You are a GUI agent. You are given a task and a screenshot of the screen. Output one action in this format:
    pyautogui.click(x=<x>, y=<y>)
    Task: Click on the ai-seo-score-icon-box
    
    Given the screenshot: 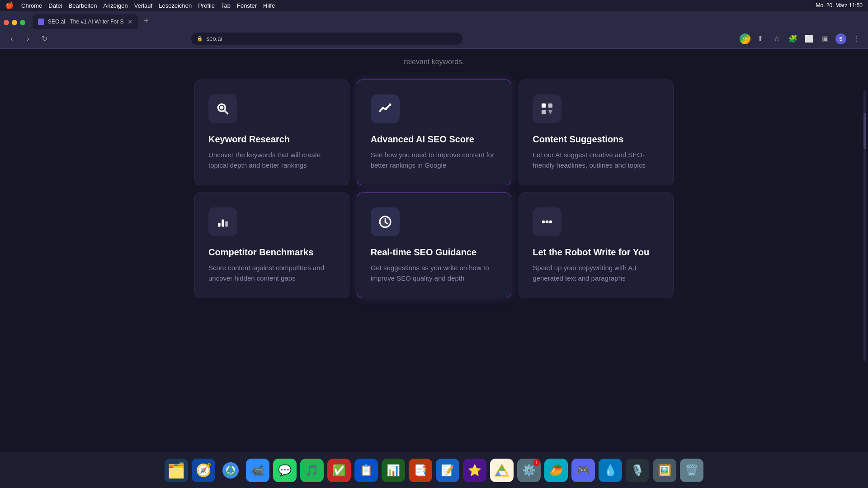 What is the action you would take?
    pyautogui.click(x=385, y=109)
    